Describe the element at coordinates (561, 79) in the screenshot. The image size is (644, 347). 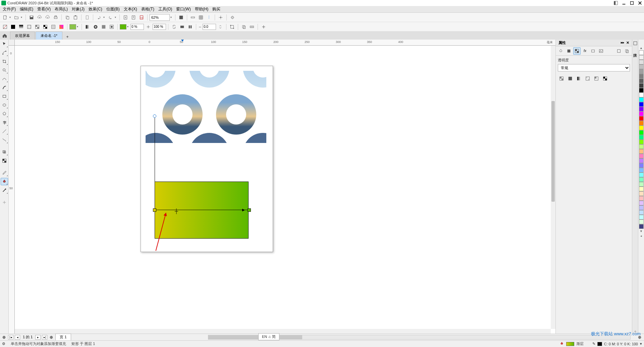
I see `transparency-none-icon` at that location.